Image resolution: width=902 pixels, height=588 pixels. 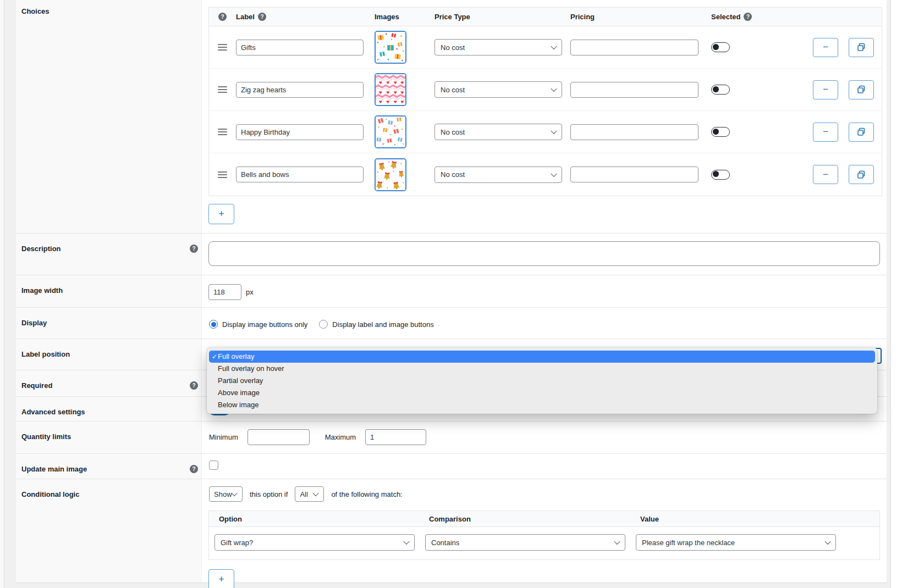 What do you see at coordinates (109, 466) in the screenshot?
I see `update-main-image-label-cell: Update main image ?` at bounding box center [109, 466].